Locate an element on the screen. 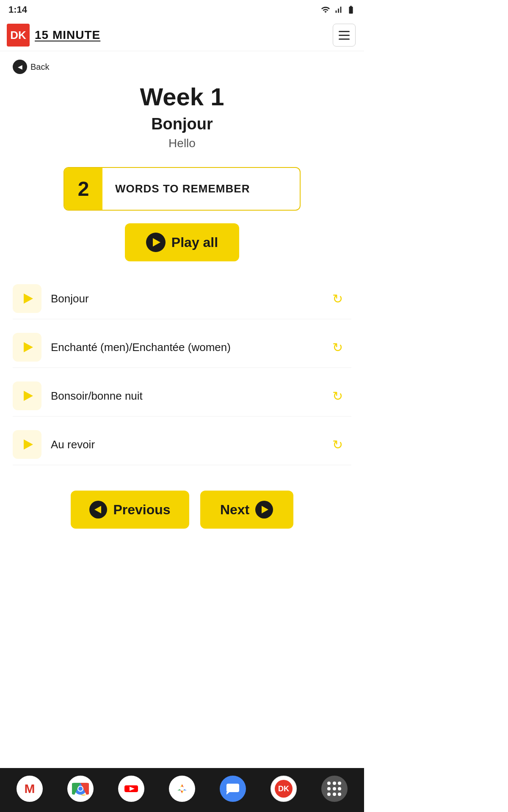 The width and height of the screenshot is (508, 812). nav-buttons: Previous Next is located at coordinates (182, 510).